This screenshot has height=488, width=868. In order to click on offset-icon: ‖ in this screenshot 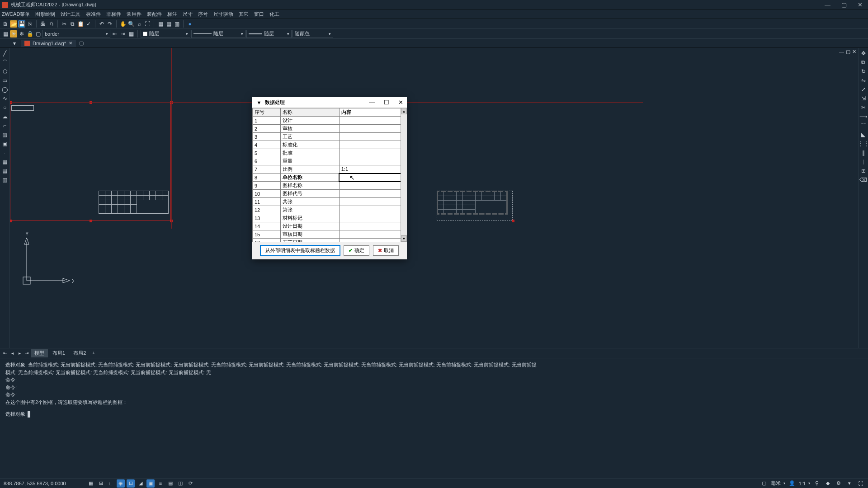, I will do `click(863, 153)`.